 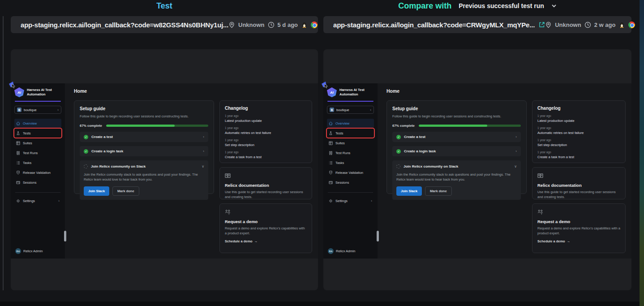 I want to click on logo-text: AI, so click(x=19, y=92).